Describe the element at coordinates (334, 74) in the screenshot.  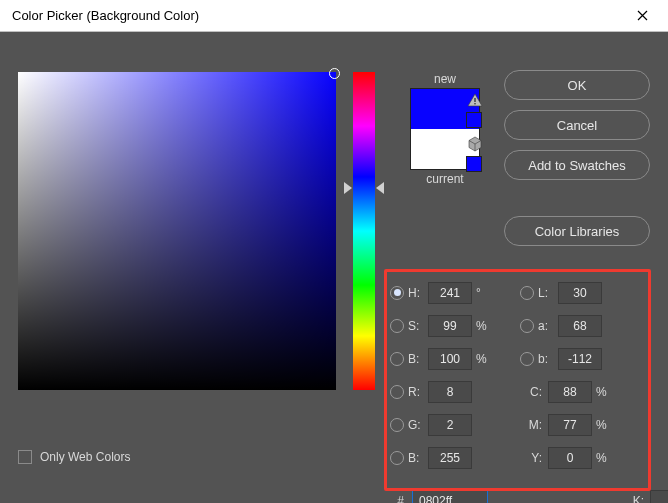
I see `color-field-cursor` at that location.